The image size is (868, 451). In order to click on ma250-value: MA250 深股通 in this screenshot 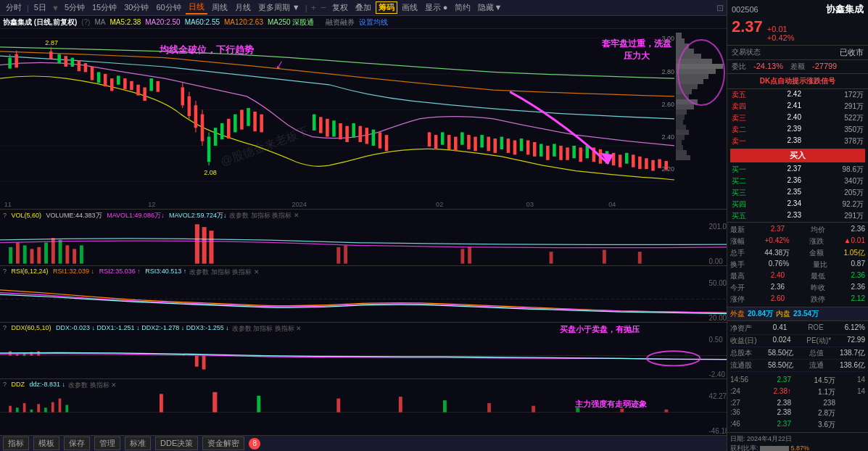, I will do `click(291, 22)`.